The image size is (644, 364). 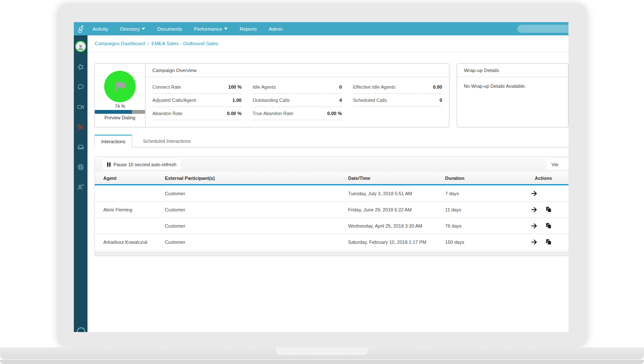 I want to click on stat-connect-rate: Connect Rate 100 %, so click(x=197, y=87).